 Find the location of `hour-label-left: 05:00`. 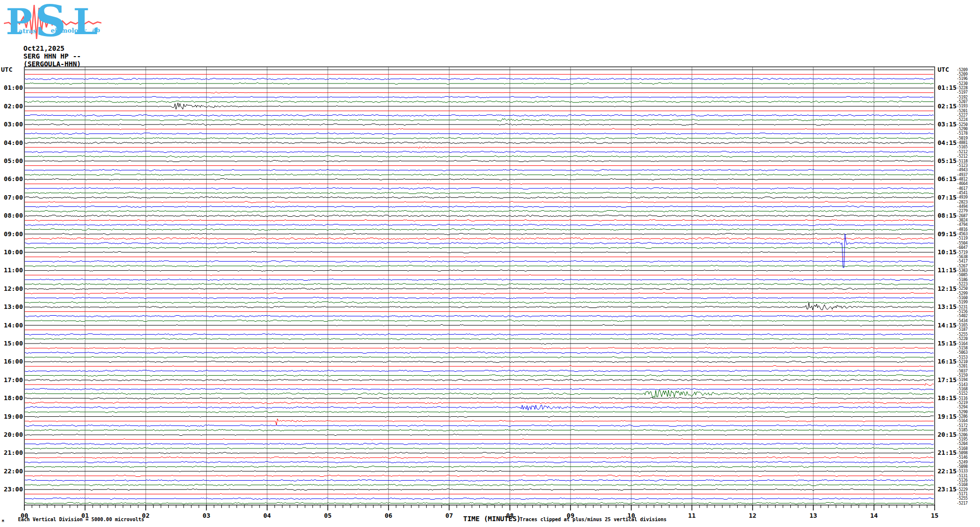

hour-label-left: 05:00 is located at coordinates (12, 161).